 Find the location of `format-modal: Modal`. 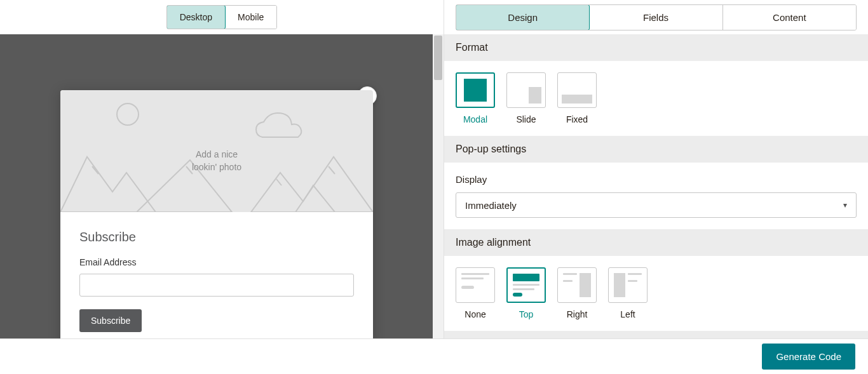

format-modal: Modal is located at coordinates (475, 98).